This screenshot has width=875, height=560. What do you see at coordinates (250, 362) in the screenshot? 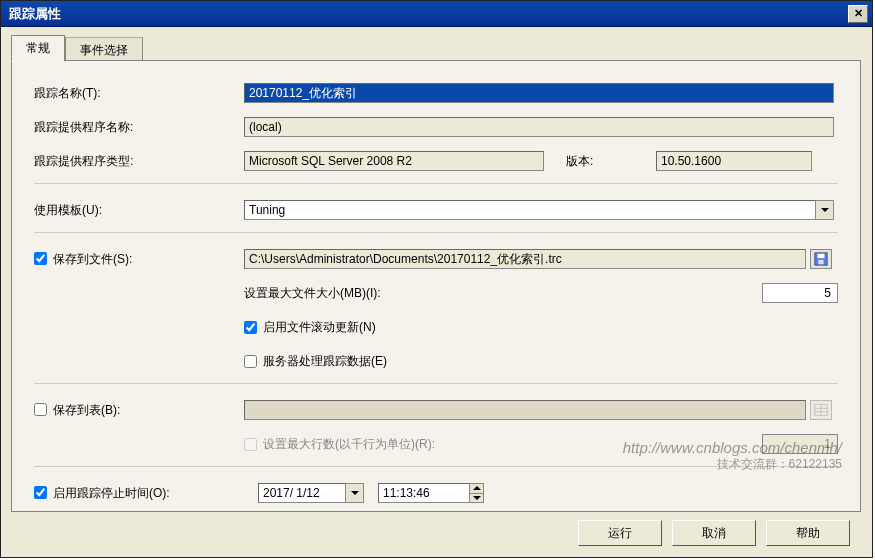
I see `server-processes-checkbox` at bounding box center [250, 362].